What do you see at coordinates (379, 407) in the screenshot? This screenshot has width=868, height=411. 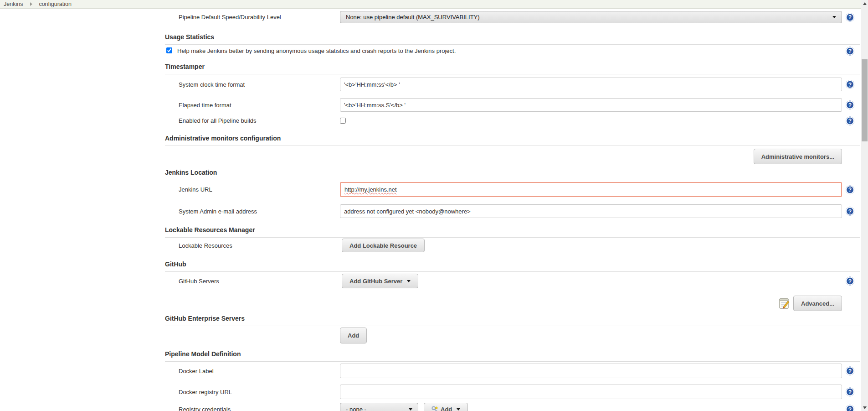 I see `registry-credentials-select: - none -` at bounding box center [379, 407].